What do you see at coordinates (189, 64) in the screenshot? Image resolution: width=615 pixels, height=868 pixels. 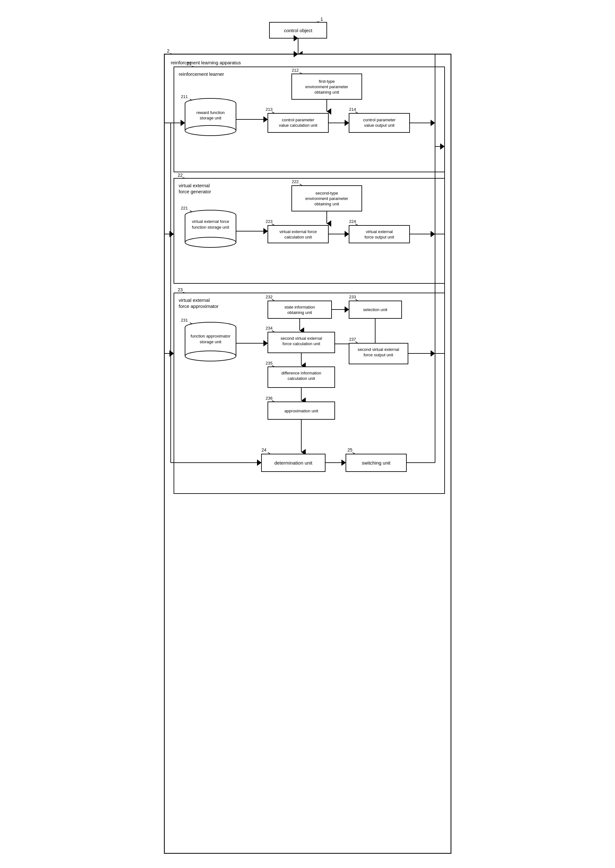 I see `num21-label: 21` at bounding box center [189, 64].